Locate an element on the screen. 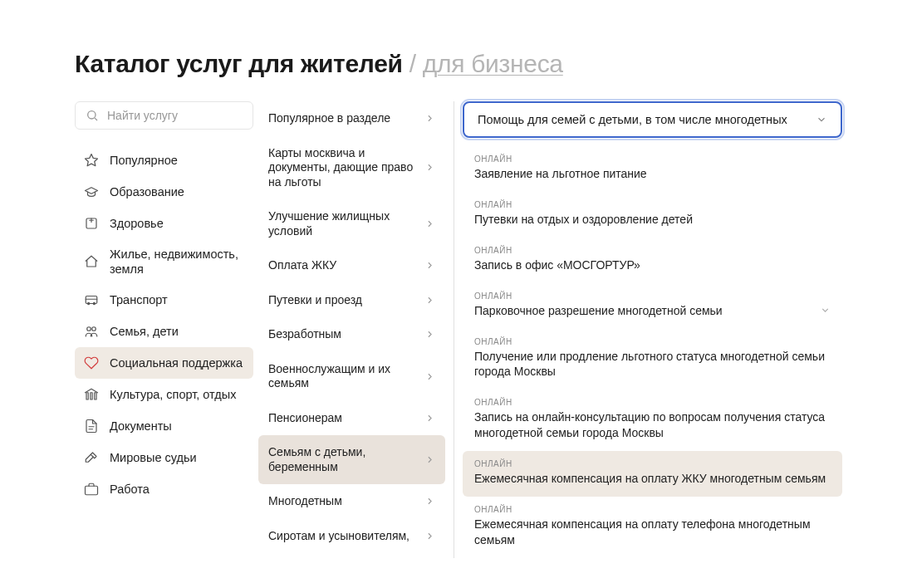 This screenshot has height=588, width=917. category-label: Культура, спорт, отдых is located at coordinates (173, 394).